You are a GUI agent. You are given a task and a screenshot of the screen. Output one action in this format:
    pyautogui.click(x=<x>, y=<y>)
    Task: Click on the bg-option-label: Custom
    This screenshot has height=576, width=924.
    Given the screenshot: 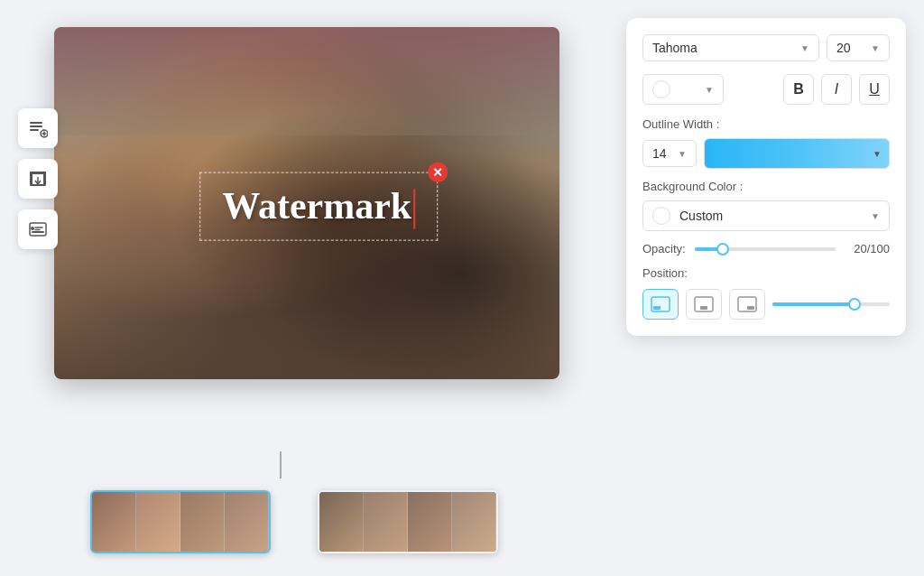 What is the action you would take?
    pyautogui.click(x=701, y=216)
    